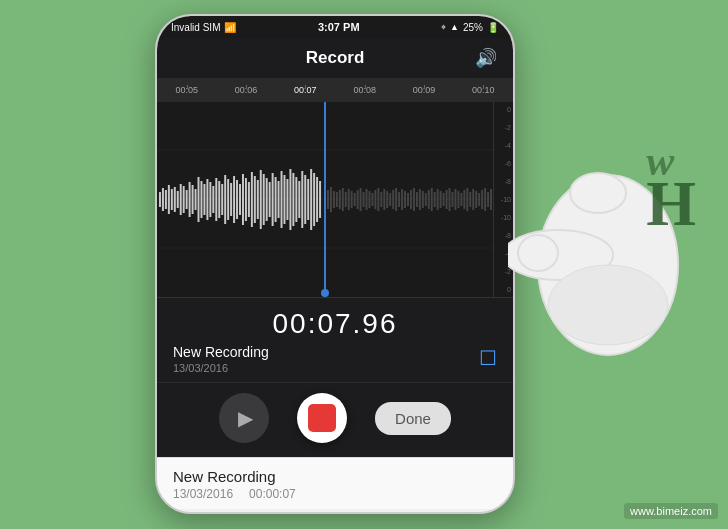 The width and height of the screenshot is (728, 529). I want to click on status-time: 3:07 PM, so click(339, 27).